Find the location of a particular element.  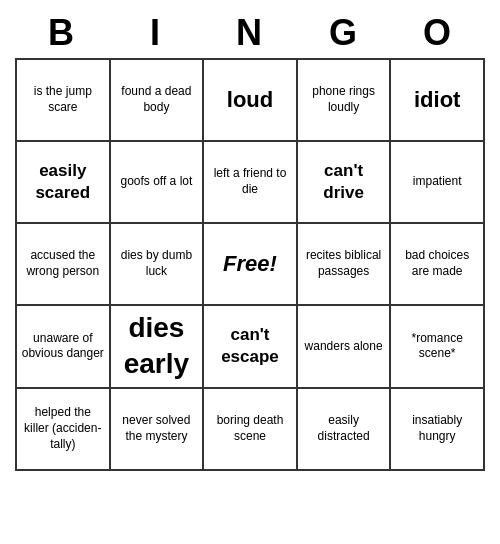

bingo-cell-2: loud is located at coordinates (251, 101).